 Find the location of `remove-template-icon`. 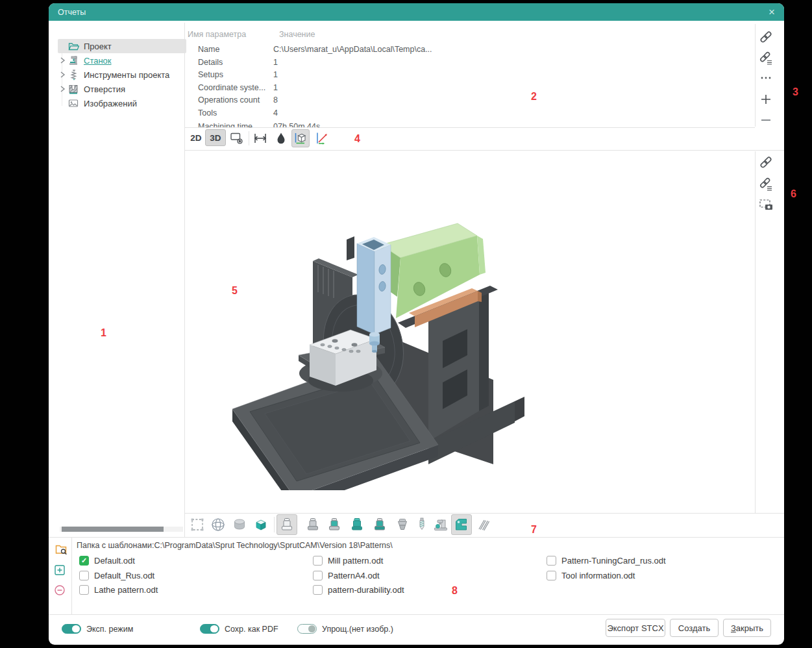

remove-template-icon is located at coordinates (60, 590).